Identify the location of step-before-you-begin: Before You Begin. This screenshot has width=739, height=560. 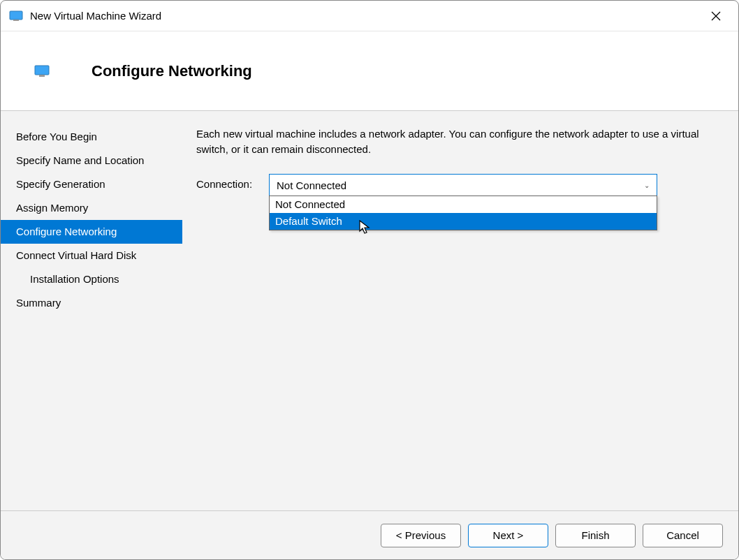
(92, 137).